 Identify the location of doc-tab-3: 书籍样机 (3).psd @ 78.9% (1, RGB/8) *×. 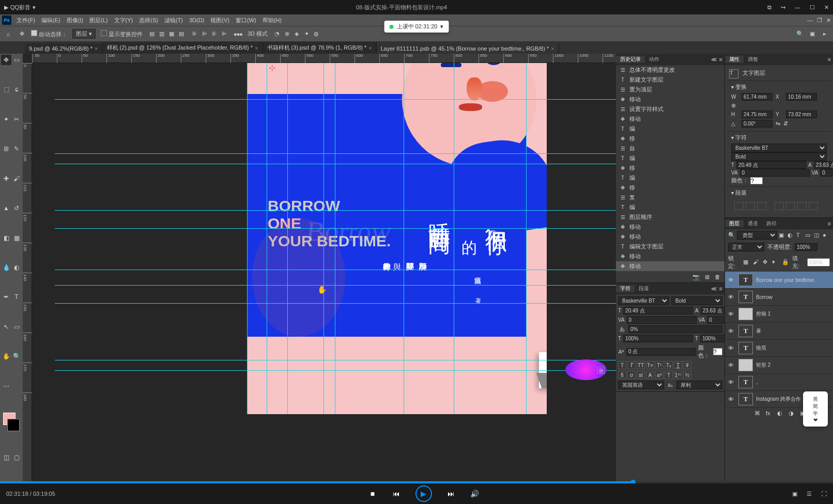
(320, 48).